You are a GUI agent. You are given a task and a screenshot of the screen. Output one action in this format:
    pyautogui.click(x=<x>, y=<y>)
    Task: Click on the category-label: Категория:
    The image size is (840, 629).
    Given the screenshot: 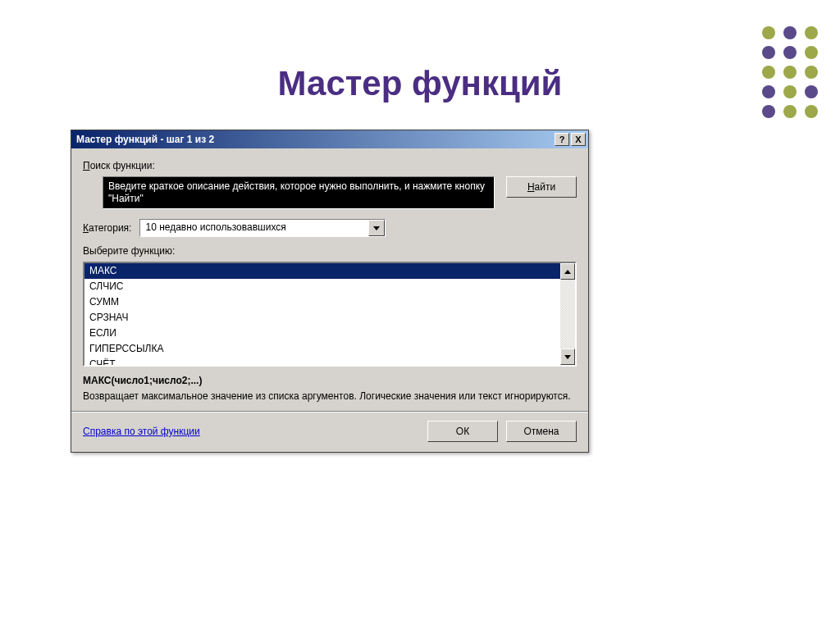 What is the action you would take?
    pyautogui.click(x=107, y=228)
    